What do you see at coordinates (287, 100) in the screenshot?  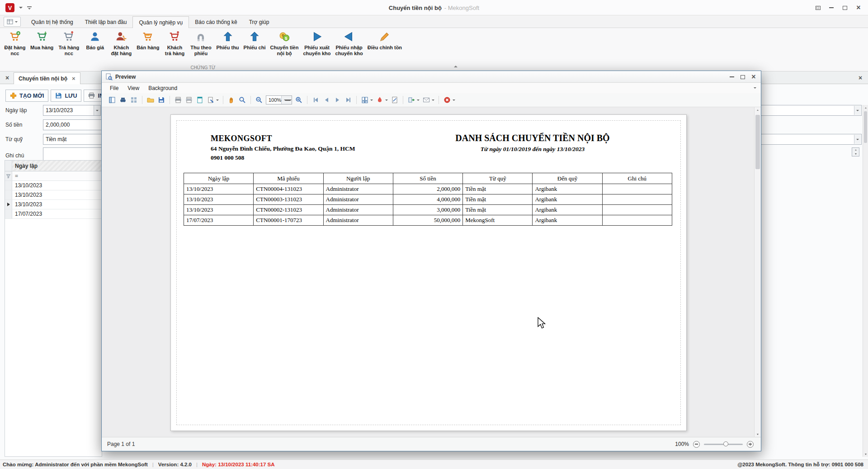 I see `zoom-dropdown-icon` at bounding box center [287, 100].